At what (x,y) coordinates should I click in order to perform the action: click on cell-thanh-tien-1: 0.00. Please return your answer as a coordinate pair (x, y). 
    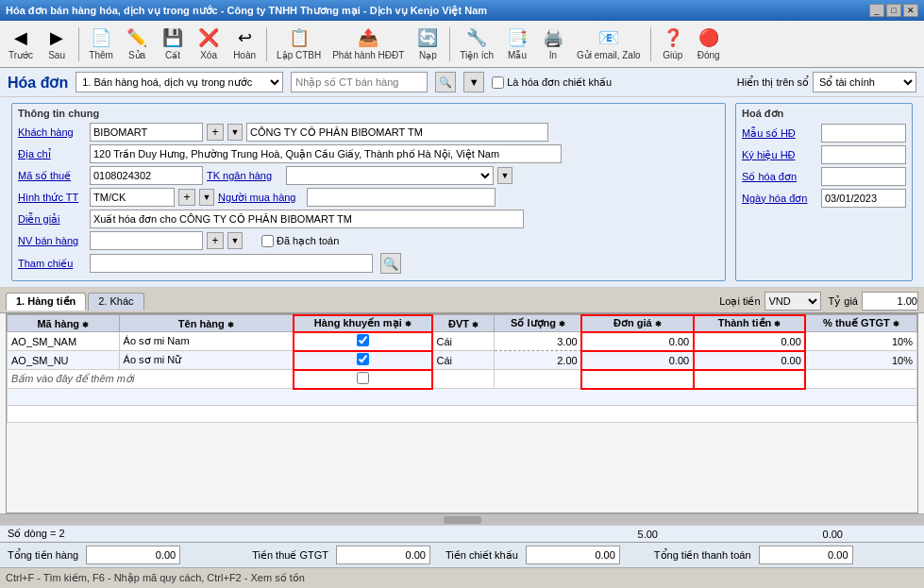
    Looking at the image, I should click on (749, 342).